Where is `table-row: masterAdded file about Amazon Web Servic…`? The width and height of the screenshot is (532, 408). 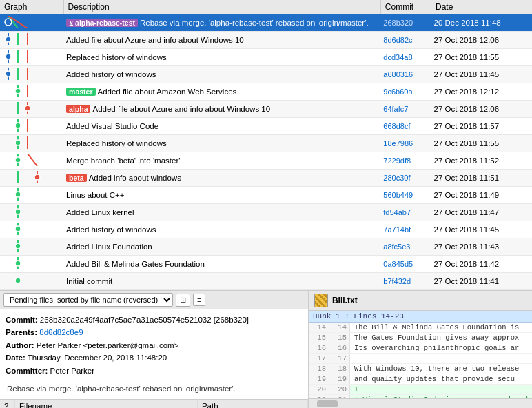
table-row: masterAdded file about Amazon Web Servic… is located at coordinates (266, 92).